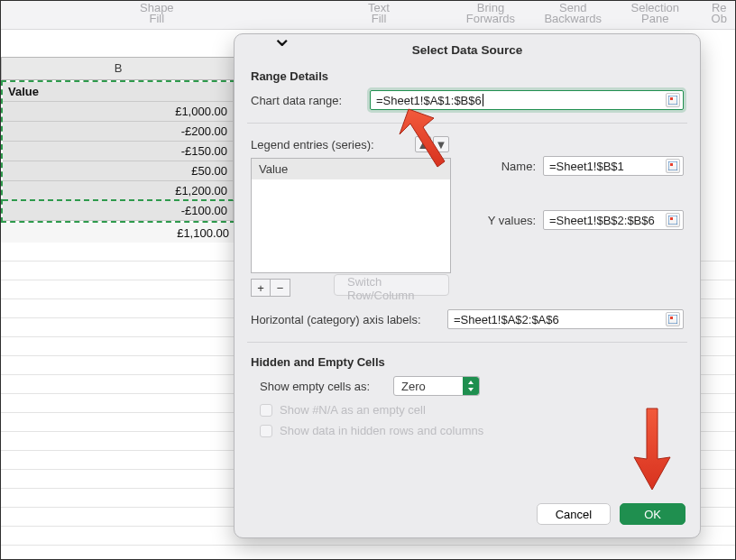 Image resolution: width=736 pixels, height=560 pixels. I want to click on show-na-checkbox, so click(266, 410).